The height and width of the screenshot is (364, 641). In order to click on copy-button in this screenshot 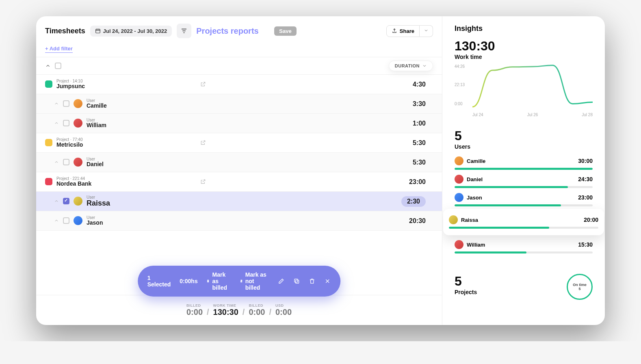, I will do `click(297, 281)`.